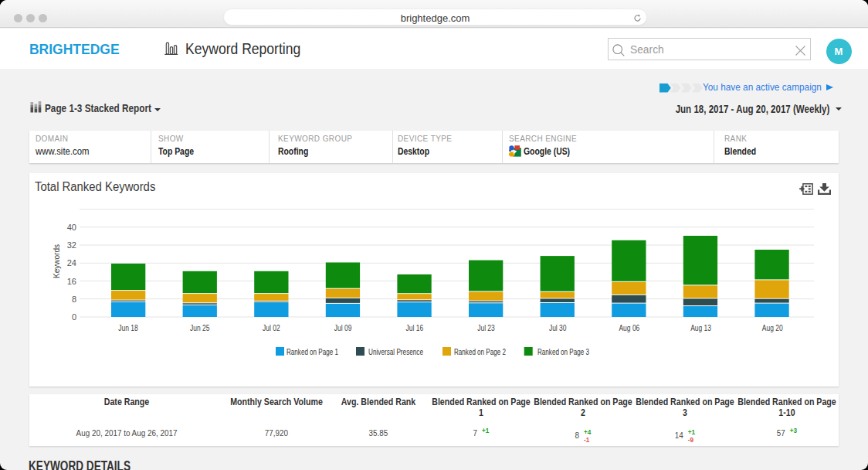 The width and height of the screenshot is (868, 470). What do you see at coordinates (772, 328) in the screenshot?
I see `svg-text: Aug 20` at bounding box center [772, 328].